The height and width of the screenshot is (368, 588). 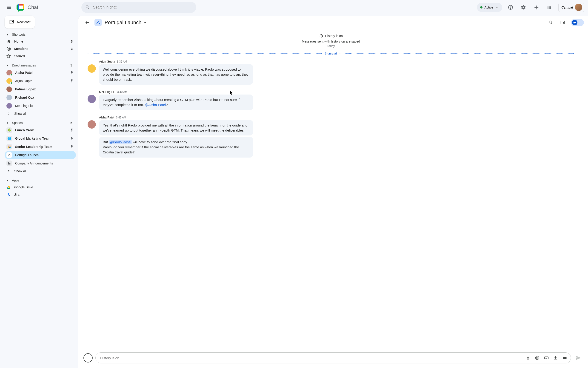 I want to click on space-label: Portugal Launch, so click(x=45, y=155).